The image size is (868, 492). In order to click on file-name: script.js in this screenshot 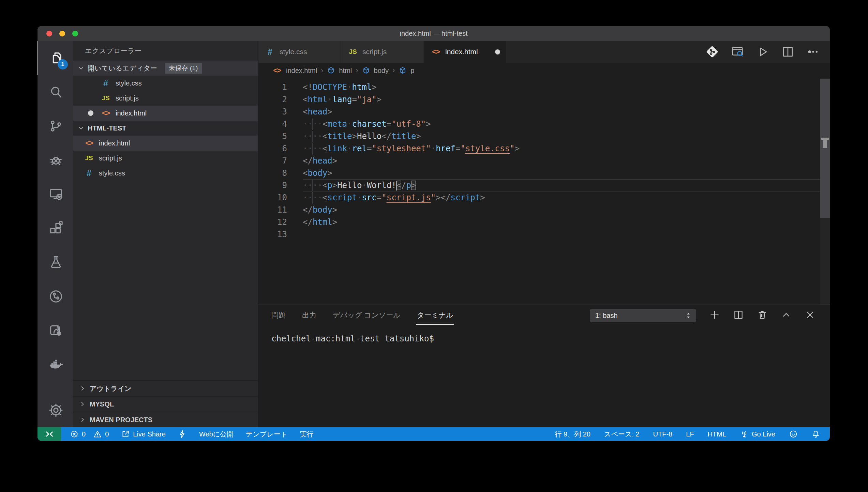, I will do `click(127, 98)`.